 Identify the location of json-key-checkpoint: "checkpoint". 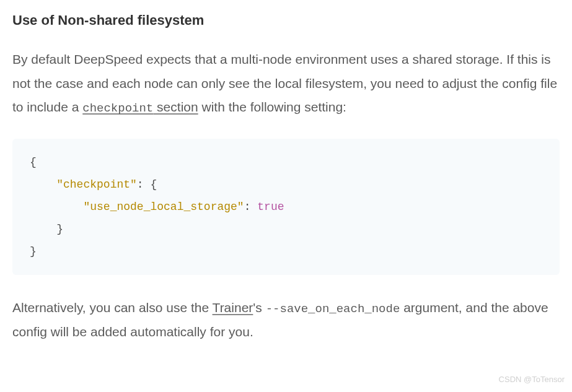
(97, 185).